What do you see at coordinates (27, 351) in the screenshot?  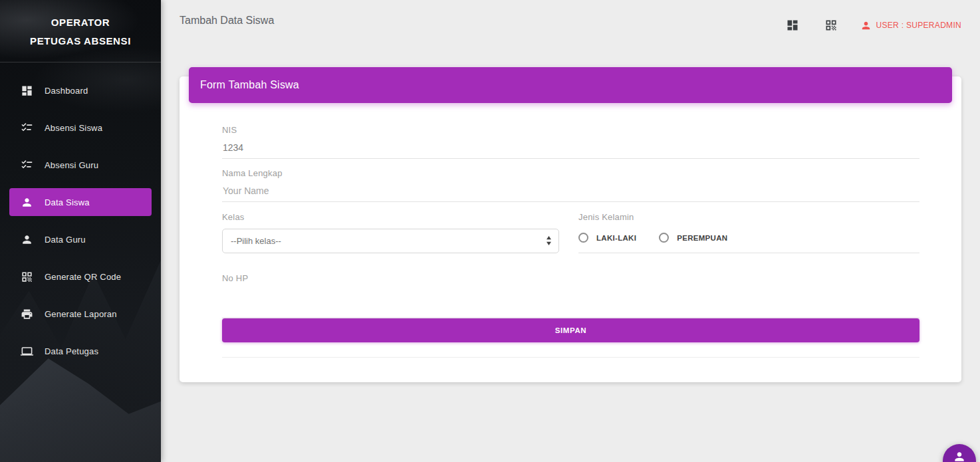 I see `laptop-icon` at bounding box center [27, 351].